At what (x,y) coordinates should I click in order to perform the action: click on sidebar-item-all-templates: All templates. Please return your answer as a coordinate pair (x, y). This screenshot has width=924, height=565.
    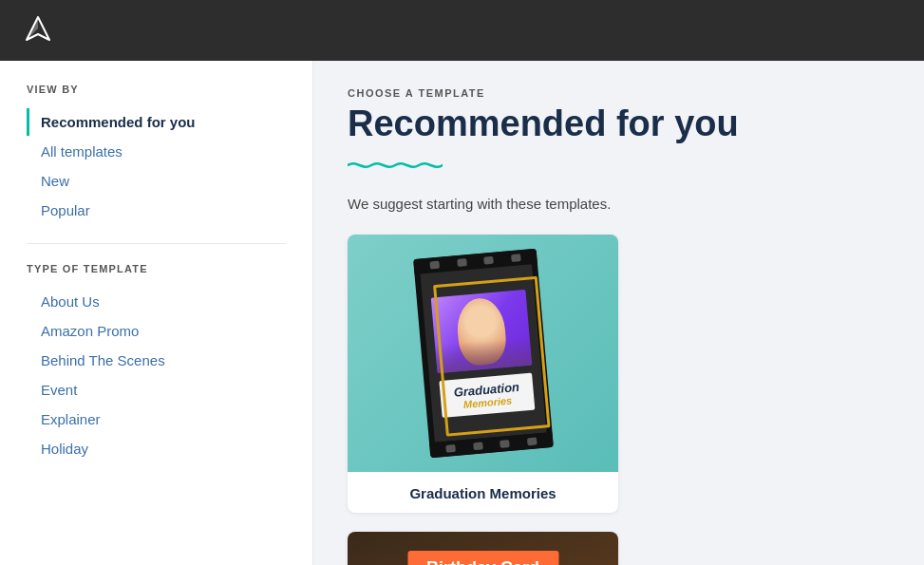
    Looking at the image, I should click on (156, 152).